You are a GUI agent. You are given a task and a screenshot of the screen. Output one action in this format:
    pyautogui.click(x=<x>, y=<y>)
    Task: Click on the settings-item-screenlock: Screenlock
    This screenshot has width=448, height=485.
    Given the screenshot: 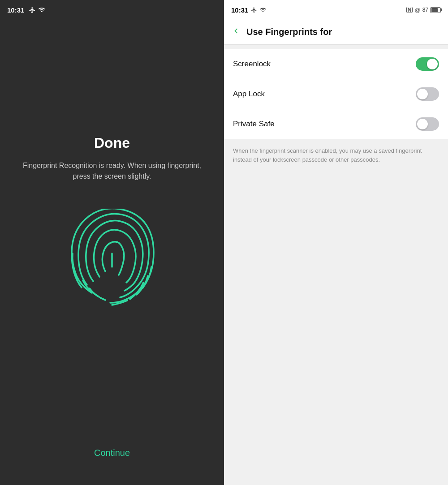 What is the action you would take?
    pyautogui.click(x=336, y=64)
    